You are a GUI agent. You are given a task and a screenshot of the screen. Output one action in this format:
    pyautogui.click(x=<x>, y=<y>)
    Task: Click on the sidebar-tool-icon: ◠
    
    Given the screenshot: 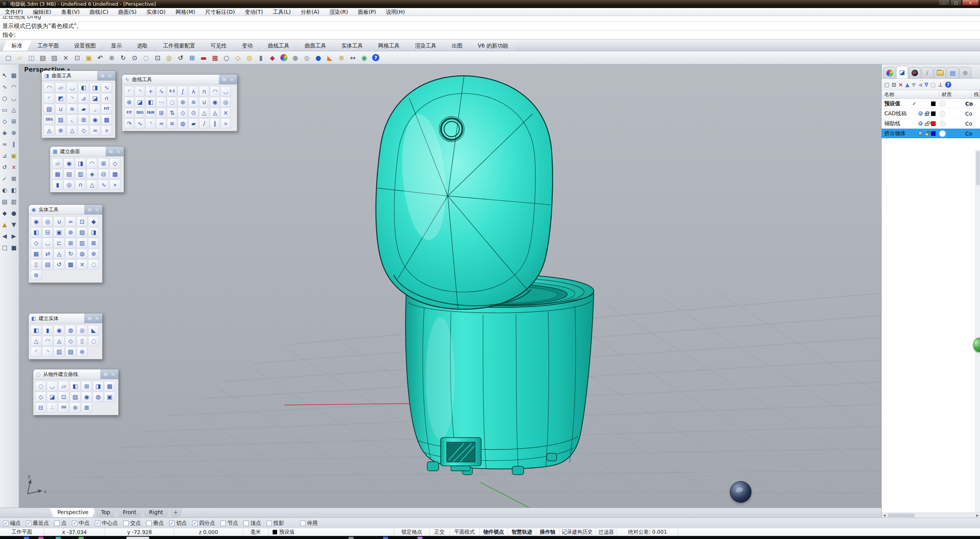 What is the action you would take?
    pyautogui.click(x=14, y=87)
    